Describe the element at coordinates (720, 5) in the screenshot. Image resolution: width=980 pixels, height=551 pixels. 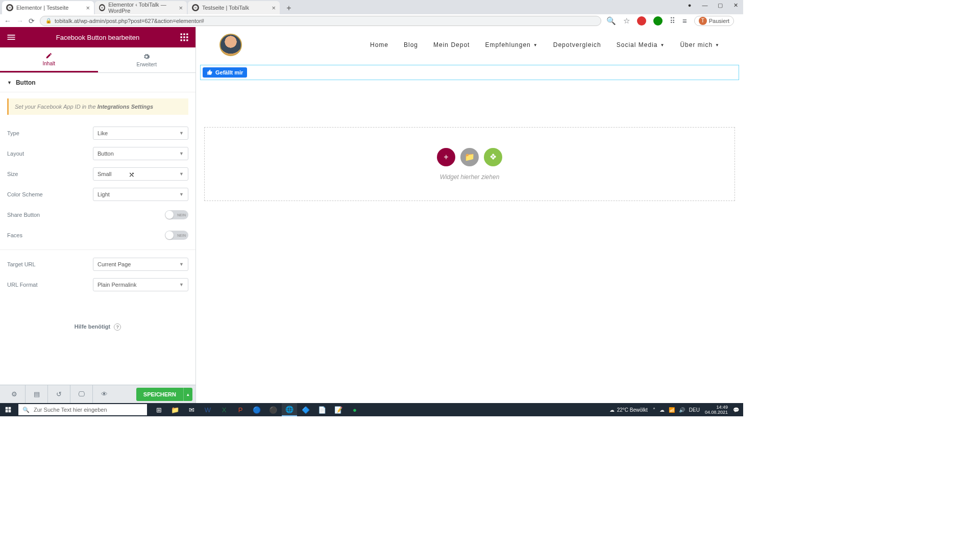
I see `window-maximize-button: ▢` at that location.